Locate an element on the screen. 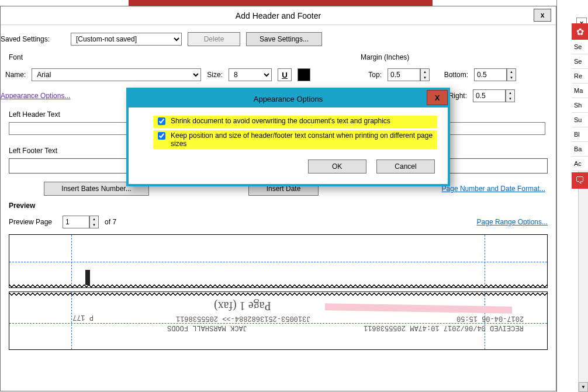 The height and width of the screenshot is (392, 588). preview-footer-canvas: Page 1 (fax) P 177 J310053-2513682884->>… is located at coordinates (278, 321).